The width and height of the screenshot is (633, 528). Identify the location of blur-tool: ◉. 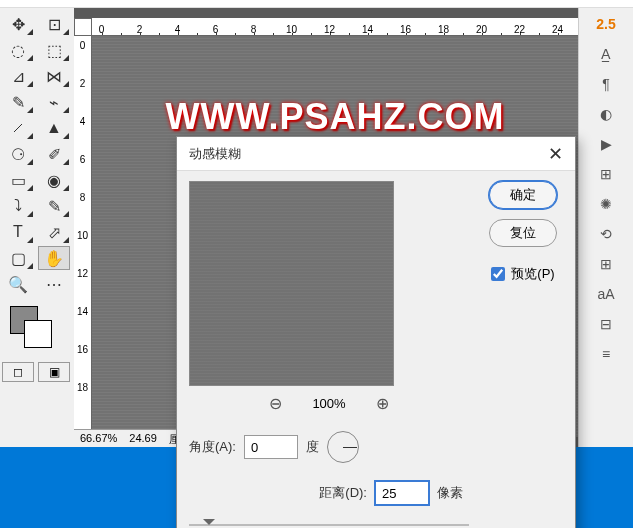
(54, 180).